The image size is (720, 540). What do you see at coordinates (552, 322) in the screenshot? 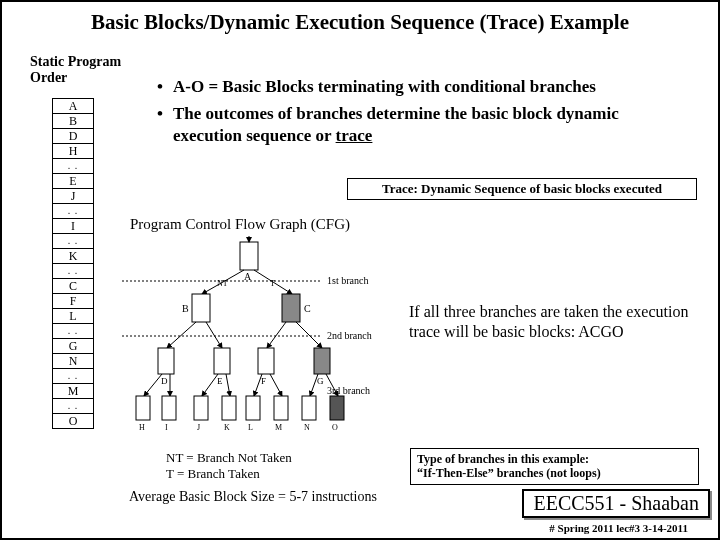
I see `trace-example-text: If all three branches are taken the exec…` at bounding box center [552, 322].